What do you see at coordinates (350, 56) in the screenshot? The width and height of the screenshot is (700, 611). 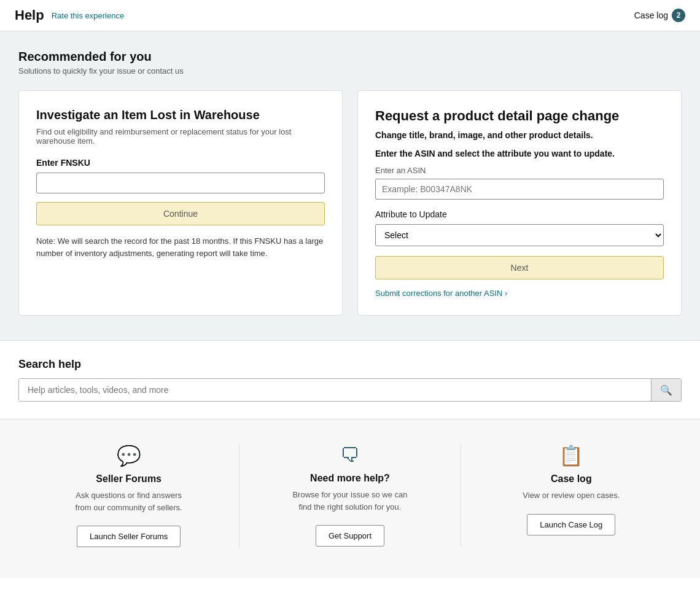 I see `recommended-title: Recommended for you` at bounding box center [350, 56].